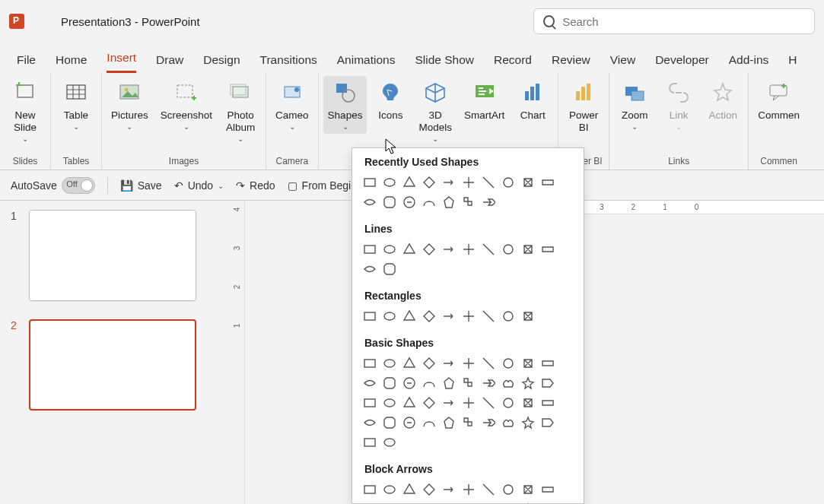 This screenshot has width=824, height=504. What do you see at coordinates (256, 185) in the screenshot?
I see `redo-button: ↷ Redo` at bounding box center [256, 185].